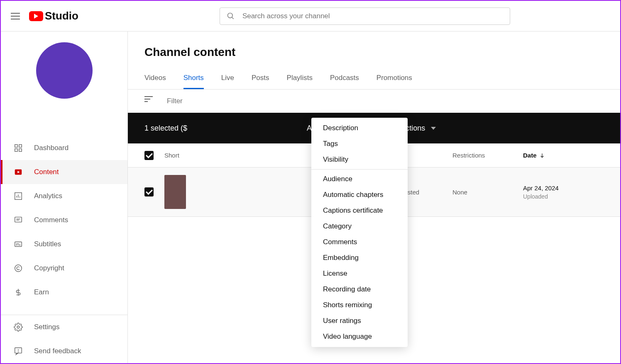 This screenshot has height=364, width=621. What do you see at coordinates (359, 337) in the screenshot?
I see `edit-option-video-language: Video language` at bounding box center [359, 337].